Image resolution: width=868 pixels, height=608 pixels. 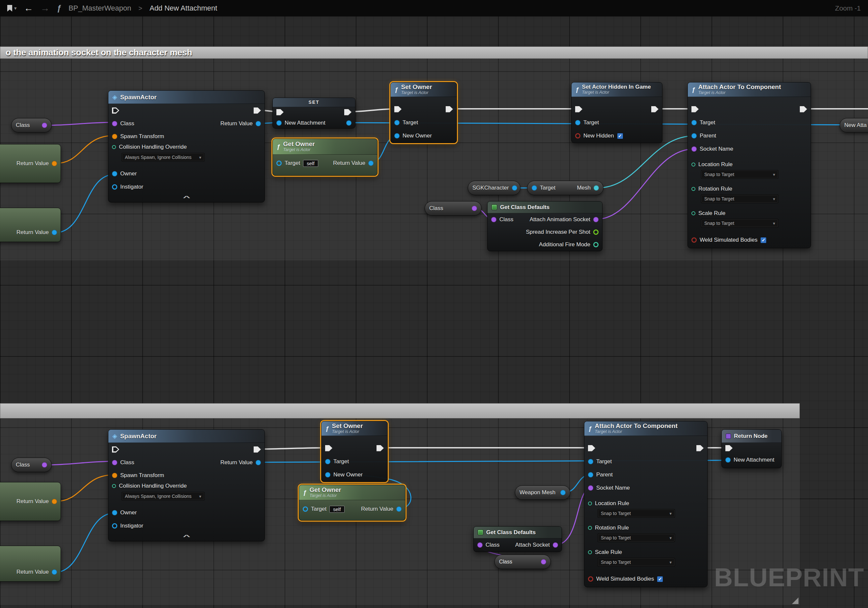 What do you see at coordinates (636, 562) in the screenshot?
I see `scale-rule-dropdown: Snap to Target ▾` at bounding box center [636, 562].